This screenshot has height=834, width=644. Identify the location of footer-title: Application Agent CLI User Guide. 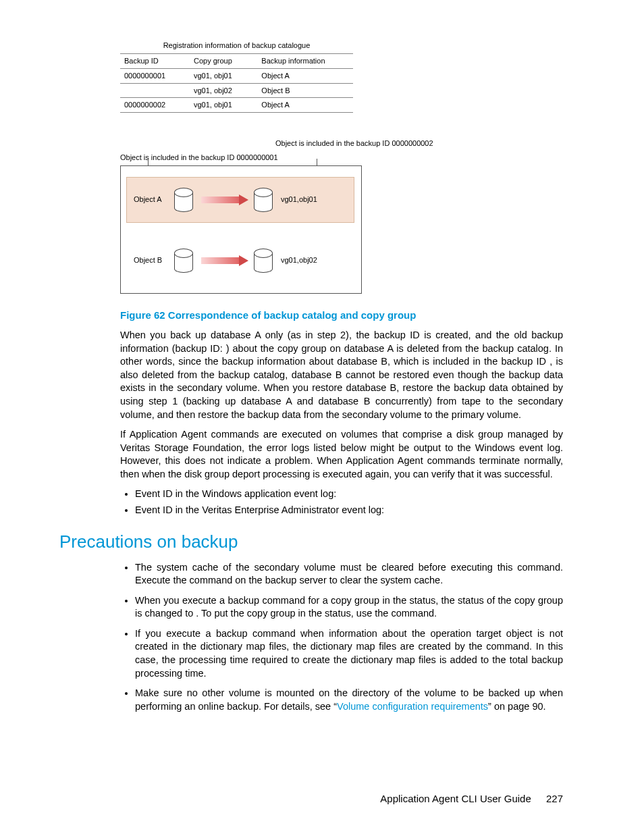
(455, 798).